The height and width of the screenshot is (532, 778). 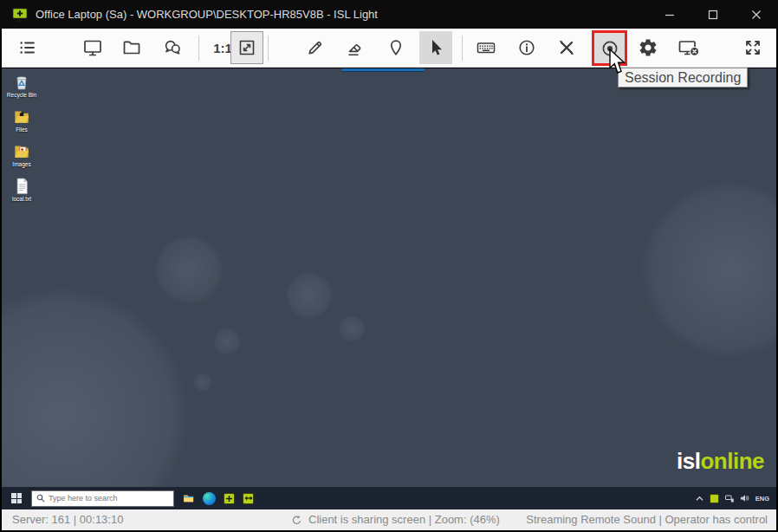 I want to click on window-controls, so click(x=713, y=14).